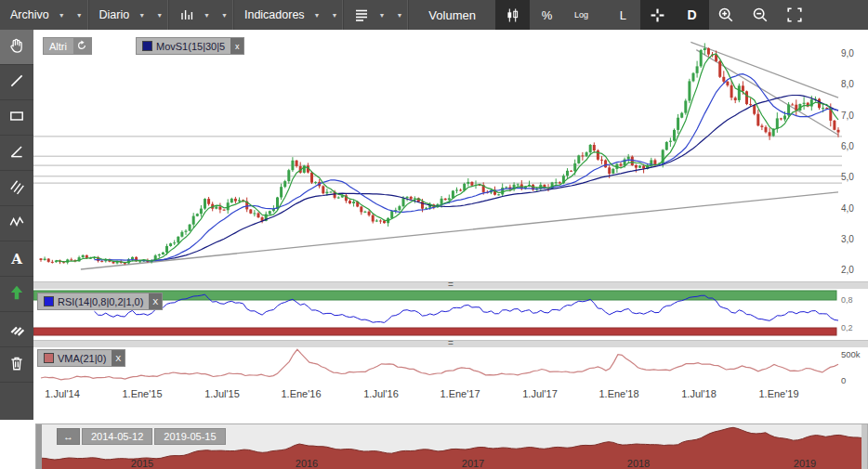 The height and width of the screenshot is (469, 868). What do you see at coordinates (848, 115) in the screenshot?
I see `price-axis-tick: 7,0` at bounding box center [848, 115].